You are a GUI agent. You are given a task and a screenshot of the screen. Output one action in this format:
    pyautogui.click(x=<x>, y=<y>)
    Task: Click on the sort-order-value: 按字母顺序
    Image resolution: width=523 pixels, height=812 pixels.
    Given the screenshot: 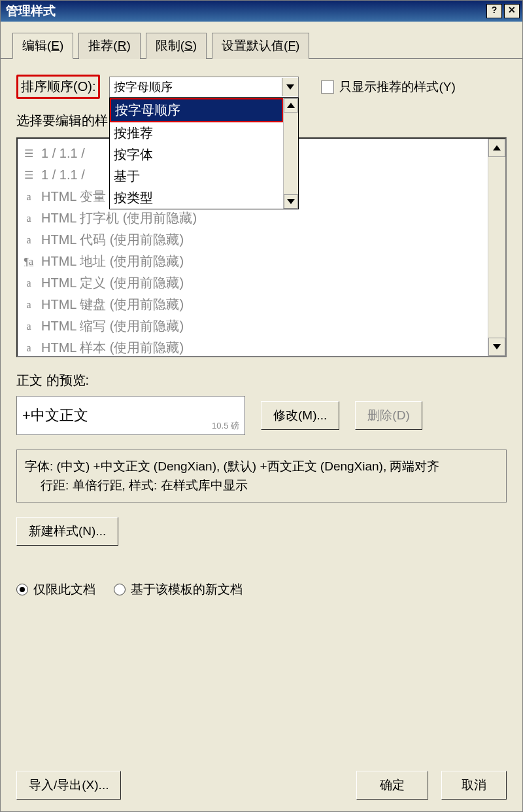 What is the action you would take?
    pyautogui.click(x=143, y=87)
    